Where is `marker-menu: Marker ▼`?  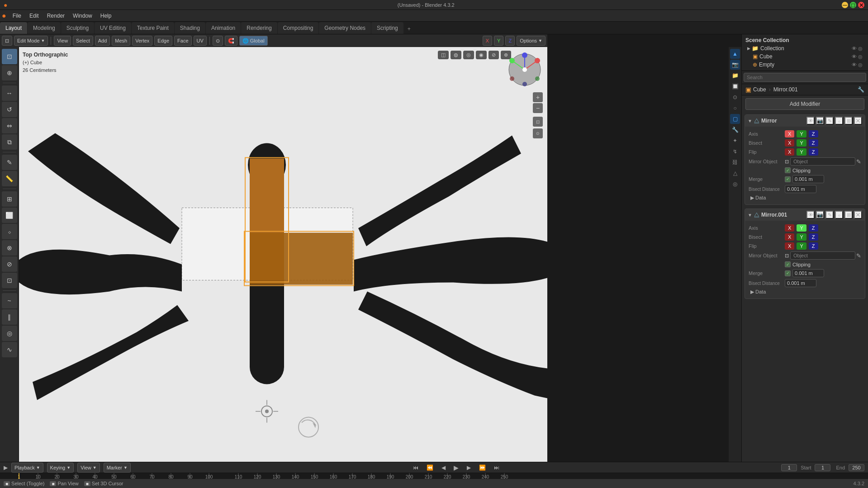
marker-menu: Marker ▼ is located at coordinates (117, 468).